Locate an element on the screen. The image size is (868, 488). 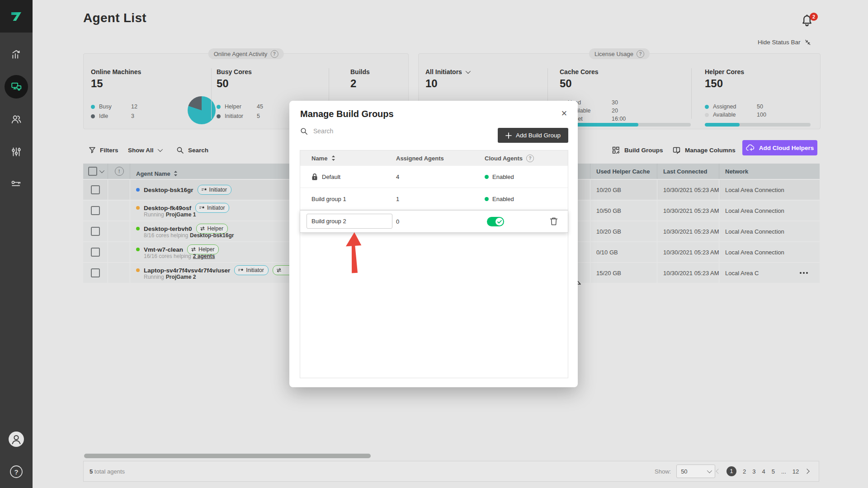
filter-icon is located at coordinates (92, 150).